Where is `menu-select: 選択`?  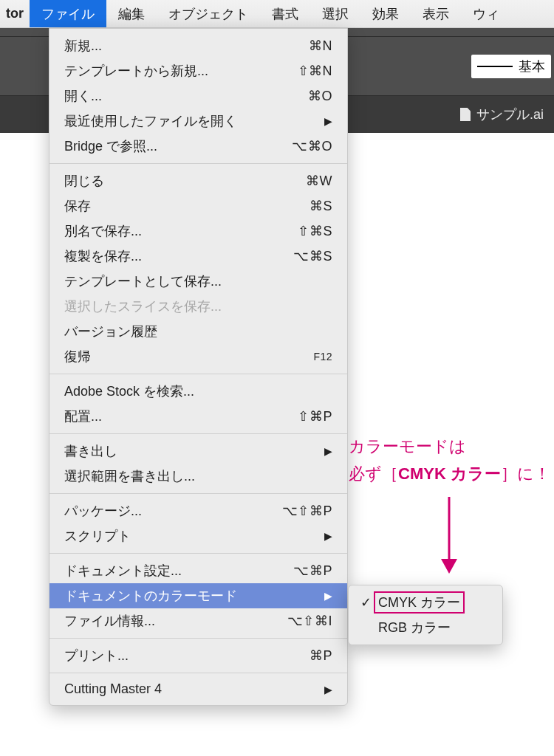
menu-select: 選択 is located at coordinates (335, 13).